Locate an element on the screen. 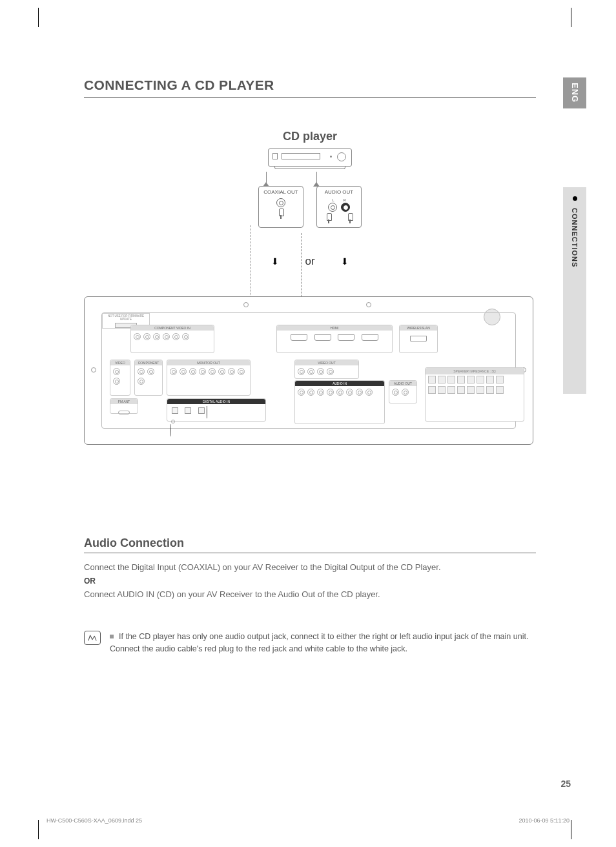 The height and width of the screenshot is (847, 616). coaxial-jack-icon is located at coordinates (281, 203).